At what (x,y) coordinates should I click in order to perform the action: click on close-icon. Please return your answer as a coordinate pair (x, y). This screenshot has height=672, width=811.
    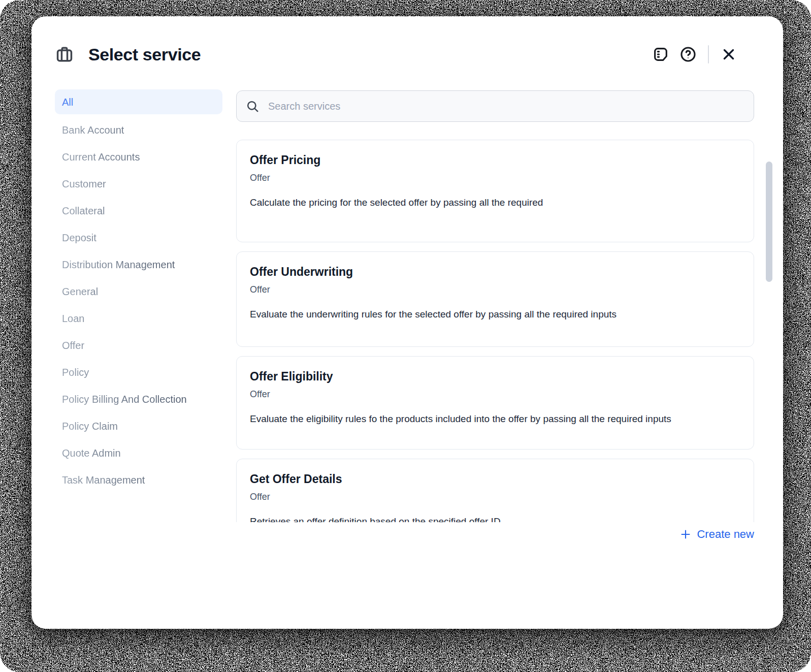
    Looking at the image, I should click on (729, 54).